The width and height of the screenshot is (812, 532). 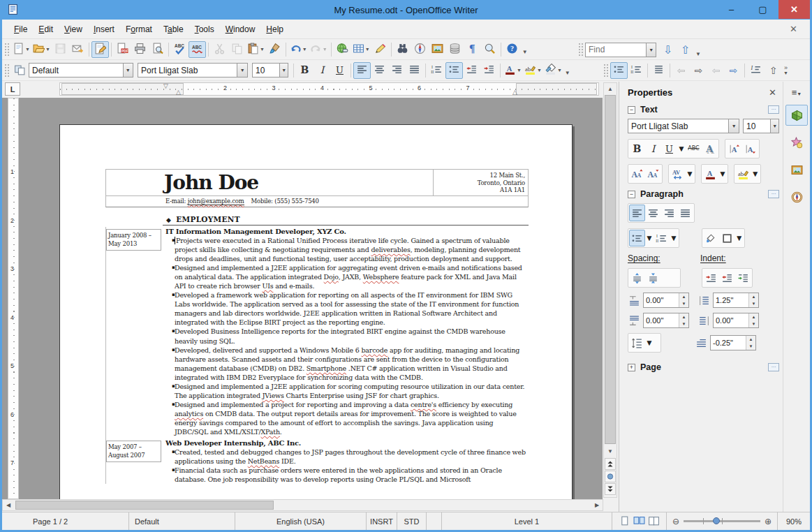 What do you see at coordinates (755, 71) in the screenshot?
I see `insert-unnumbered-button: I` at bounding box center [755, 71].